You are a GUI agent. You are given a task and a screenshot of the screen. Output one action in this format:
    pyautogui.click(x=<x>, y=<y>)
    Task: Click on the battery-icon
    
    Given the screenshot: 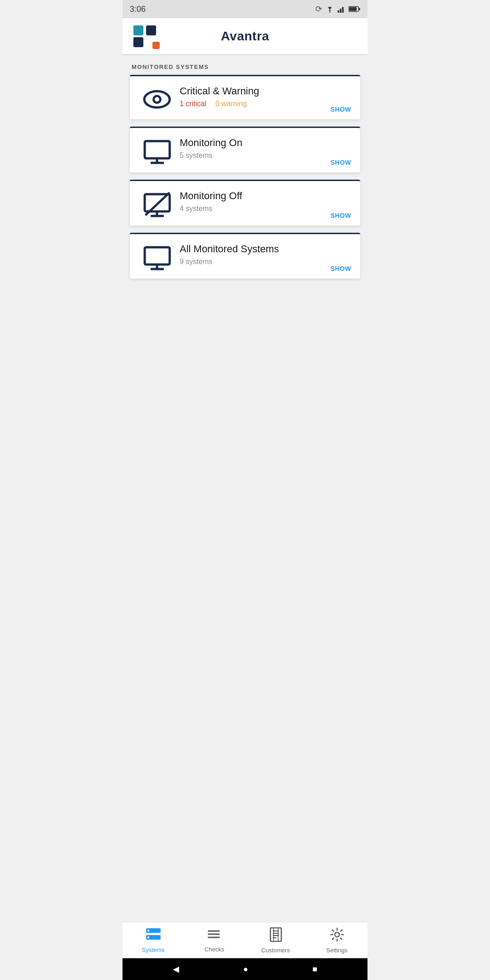 What is the action you would take?
    pyautogui.click(x=354, y=9)
    